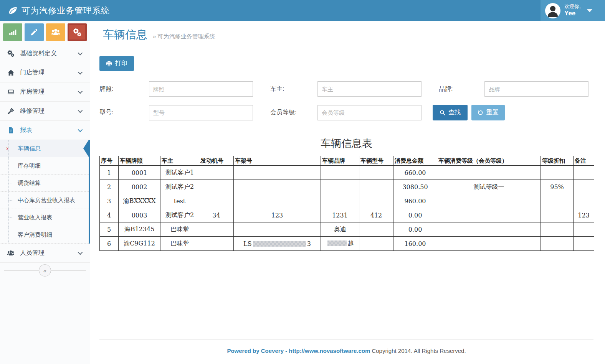 The height and width of the screenshot is (364, 605). What do you see at coordinates (45, 271) in the screenshot?
I see `collapse-icon: «` at bounding box center [45, 271].